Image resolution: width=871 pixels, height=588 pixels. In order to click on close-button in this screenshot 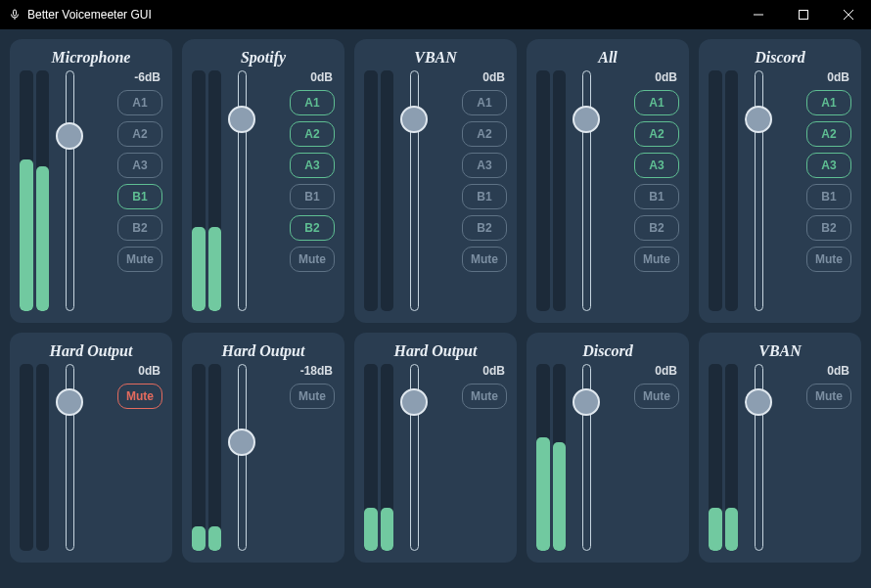, I will do `click(848, 15)`.